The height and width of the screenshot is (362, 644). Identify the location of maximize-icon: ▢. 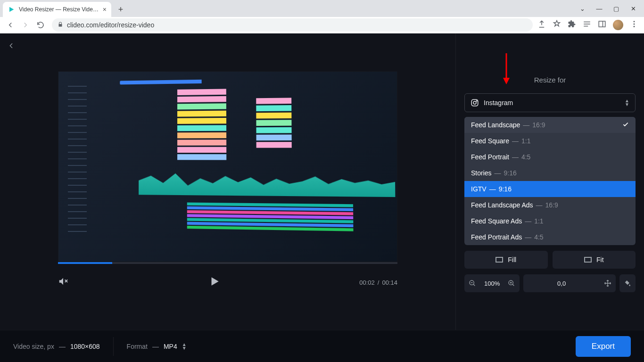
(616, 8).